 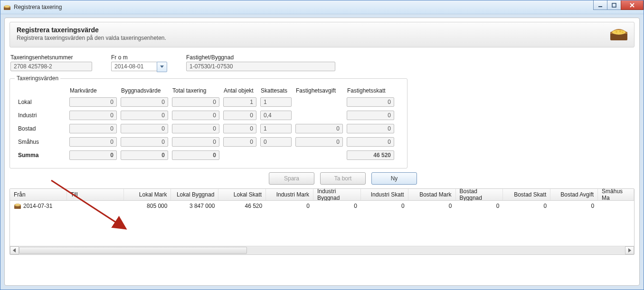 What do you see at coordinates (337, 195) in the screenshot?
I see `hdr-ind-bygg: Industri Byggnad` at bounding box center [337, 195].